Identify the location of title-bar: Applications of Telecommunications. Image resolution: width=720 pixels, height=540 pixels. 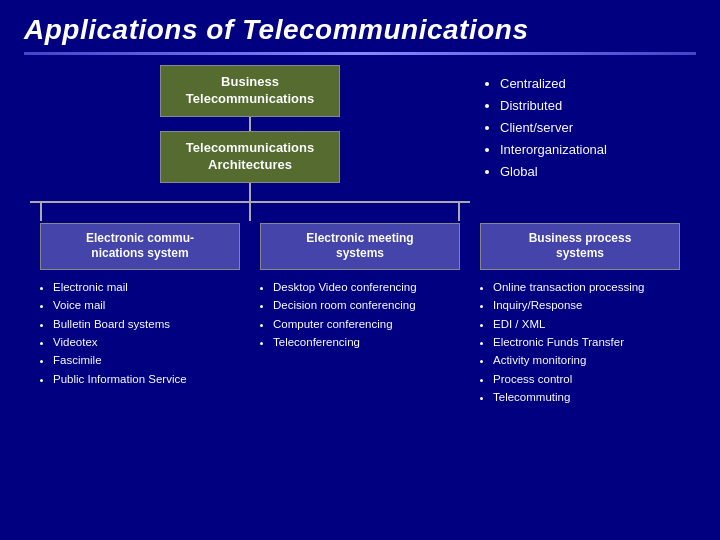
(360, 26).